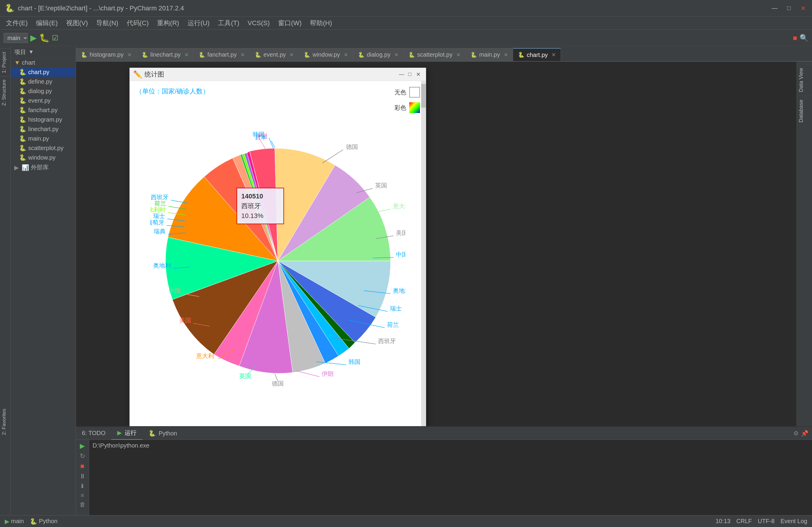 Image resolution: width=812 pixels, height=527 pixels. Describe the element at coordinates (83, 477) in the screenshot. I see `pause-button: ⏸` at that location.